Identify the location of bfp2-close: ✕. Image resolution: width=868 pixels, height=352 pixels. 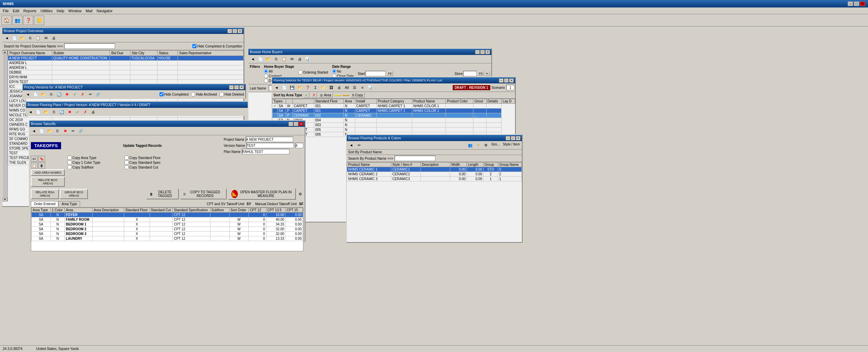
(518, 138).